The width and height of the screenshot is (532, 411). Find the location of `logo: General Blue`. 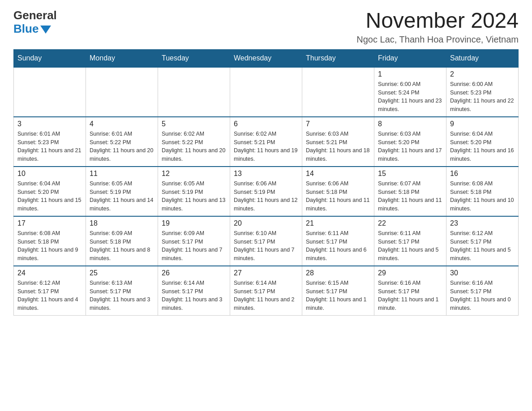

logo: General Blue is located at coordinates (35, 22).